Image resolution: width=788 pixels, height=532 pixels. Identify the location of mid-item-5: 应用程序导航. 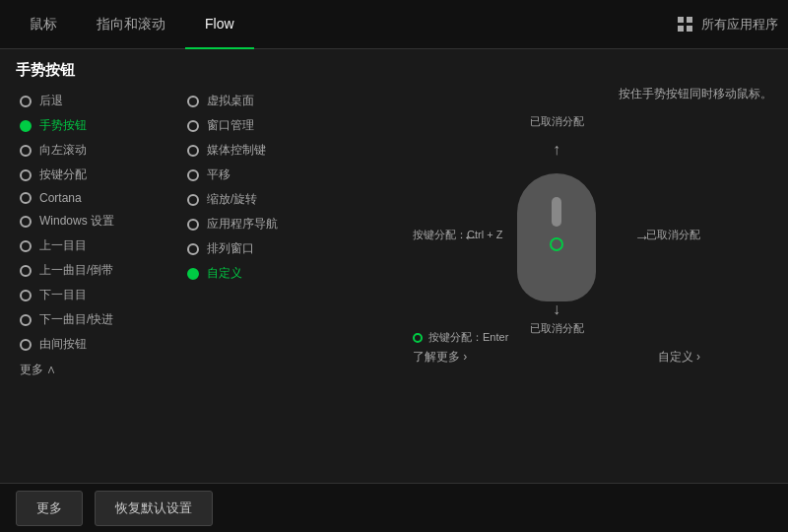
(262, 225).